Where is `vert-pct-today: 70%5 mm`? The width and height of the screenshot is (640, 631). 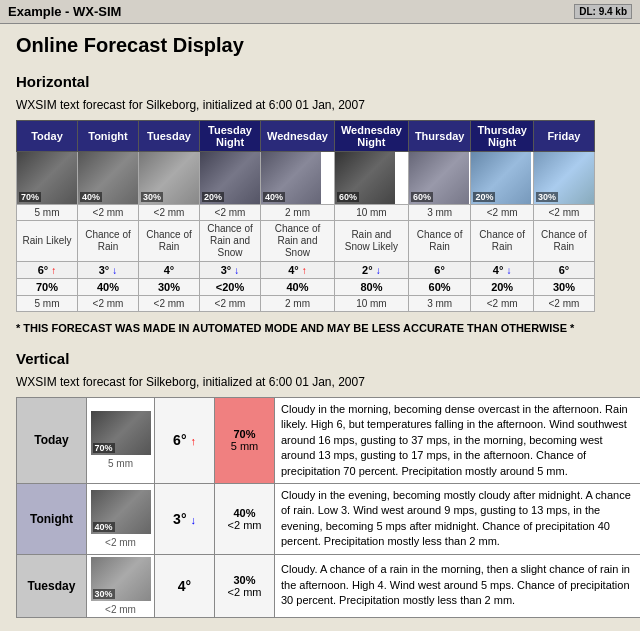 vert-pct-today: 70%5 mm is located at coordinates (245, 441).